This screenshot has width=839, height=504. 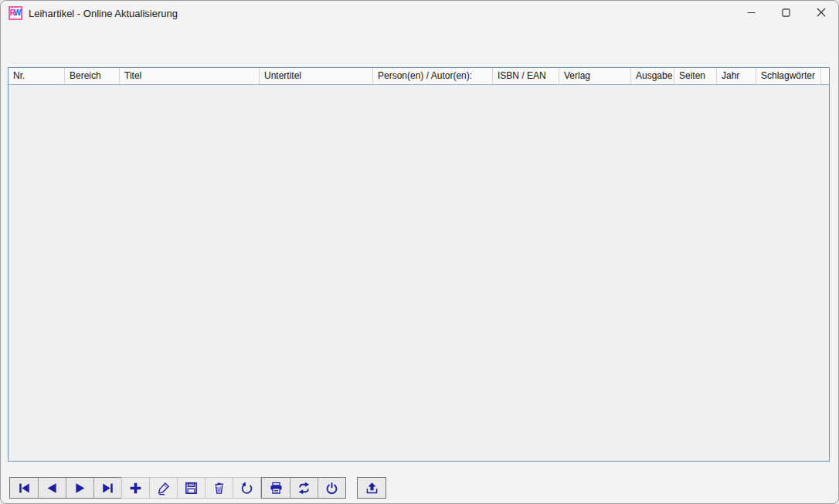 I want to click on column-header: Schlagwörter, so click(x=789, y=76).